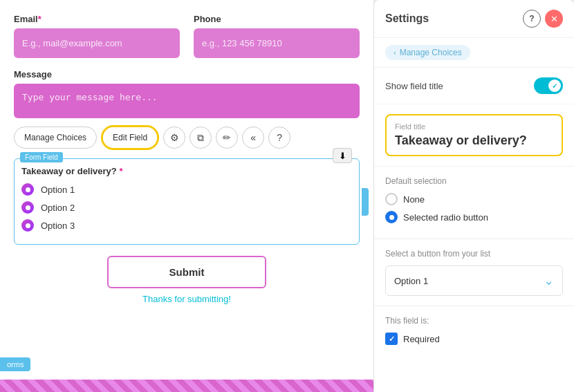 This screenshot has width=574, height=392. Describe the element at coordinates (422, 339) in the screenshot. I see `required-label: Required` at that location.